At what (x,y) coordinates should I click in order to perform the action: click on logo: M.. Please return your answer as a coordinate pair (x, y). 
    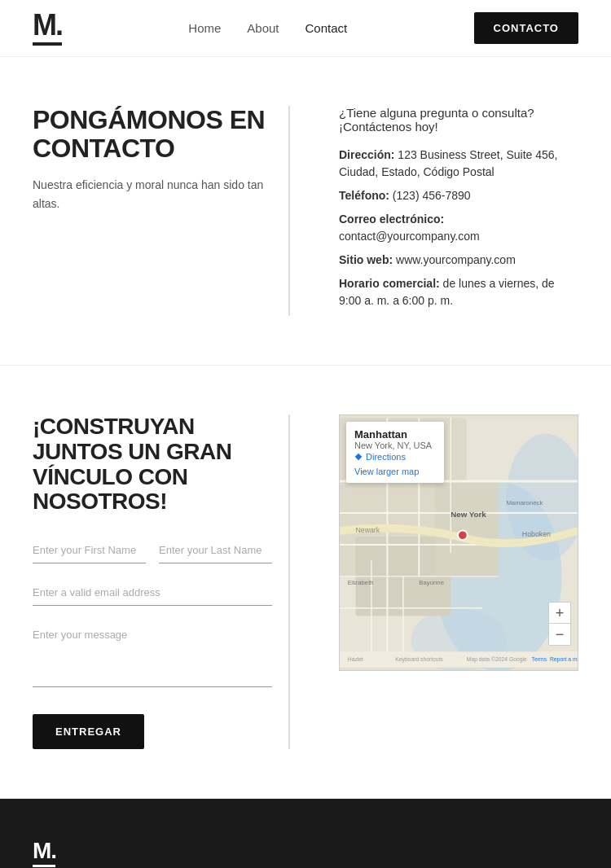
    Looking at the image, I should click on (47, 28).